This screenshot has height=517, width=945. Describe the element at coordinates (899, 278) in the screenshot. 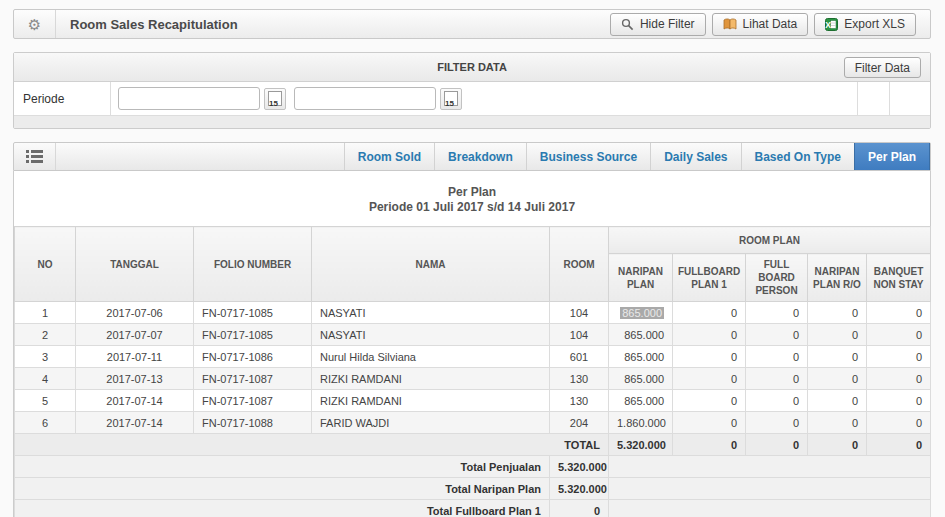

I see `col-header-banquet-non-stay: BANQUET NON STAY` at that location.